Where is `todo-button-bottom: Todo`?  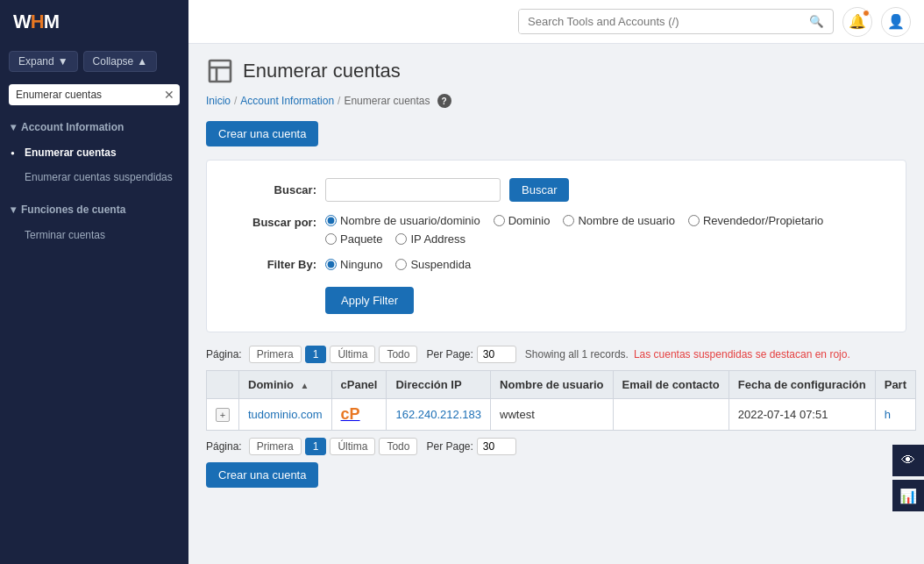 todo-button-bottom: Todo is located at coordinates (398, 446).